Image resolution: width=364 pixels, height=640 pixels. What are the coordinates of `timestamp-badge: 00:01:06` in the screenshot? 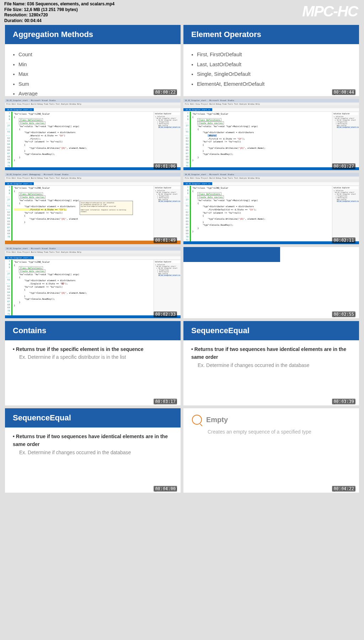 It's located at (165, 166).